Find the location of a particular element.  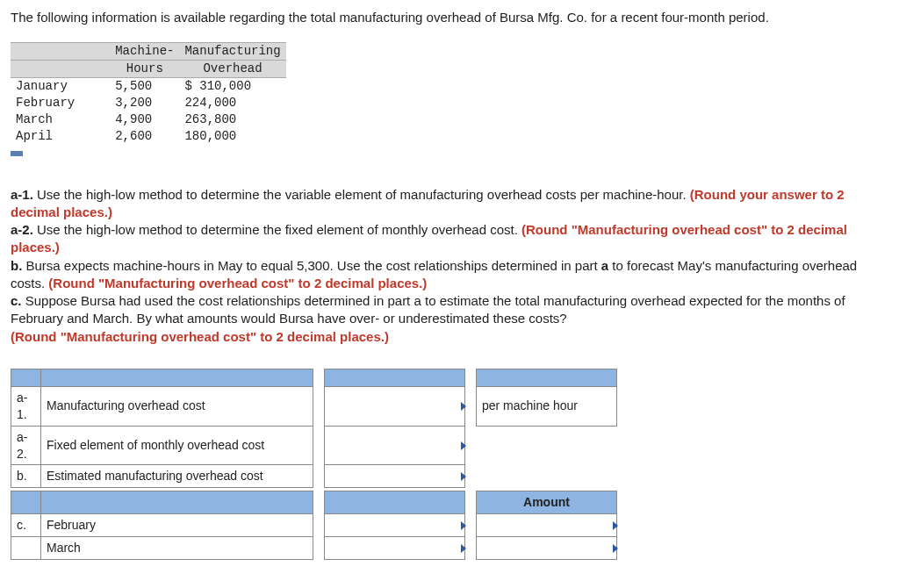

ans-c-id: c. is located at coordinates (26, 526).